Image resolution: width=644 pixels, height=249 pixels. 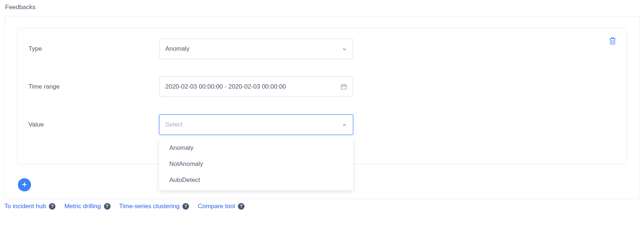 I want to click on page-title: Feedbacks, so click(x=322, y=7).